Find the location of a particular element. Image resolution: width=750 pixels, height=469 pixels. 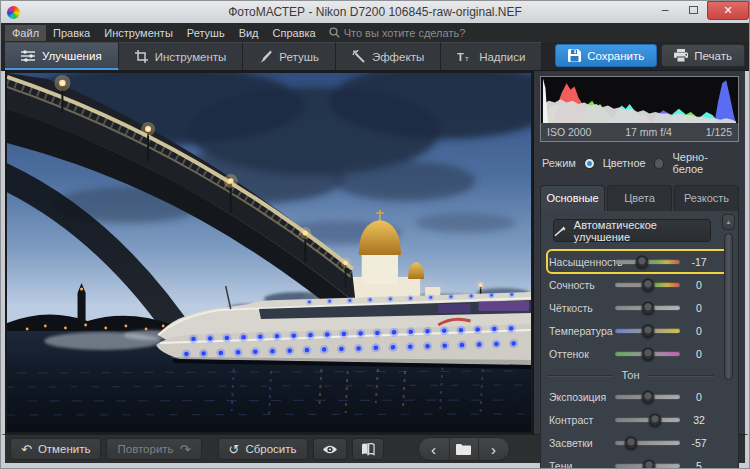

tint-slider-row: Оттенок 0 is located at coordinates (632, 354).